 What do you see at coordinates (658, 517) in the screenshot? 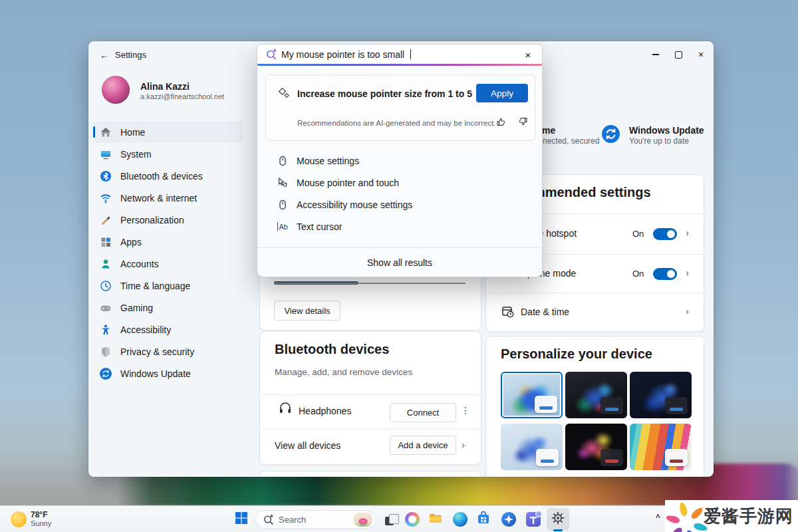
I see `tray-chevron-icon: ^` at bounding box center [658, 517].